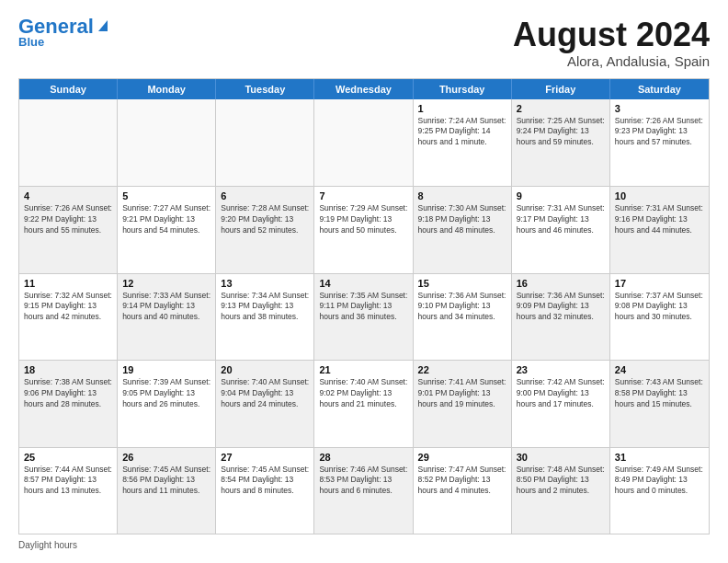  Describe the element at coordinates (611, 35) in the screenshot. I see `main-title: August 2024` at that location.